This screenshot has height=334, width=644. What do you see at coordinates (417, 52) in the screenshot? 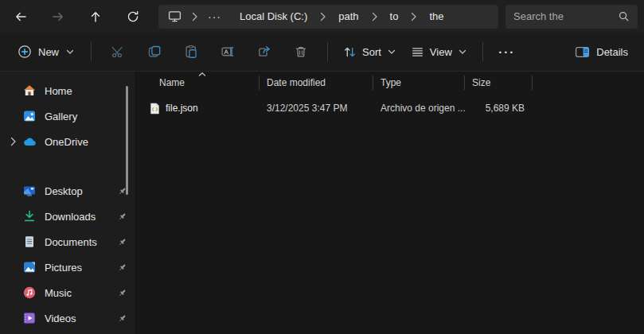
I see `view-list-icon` at bounding box center [417, 52].